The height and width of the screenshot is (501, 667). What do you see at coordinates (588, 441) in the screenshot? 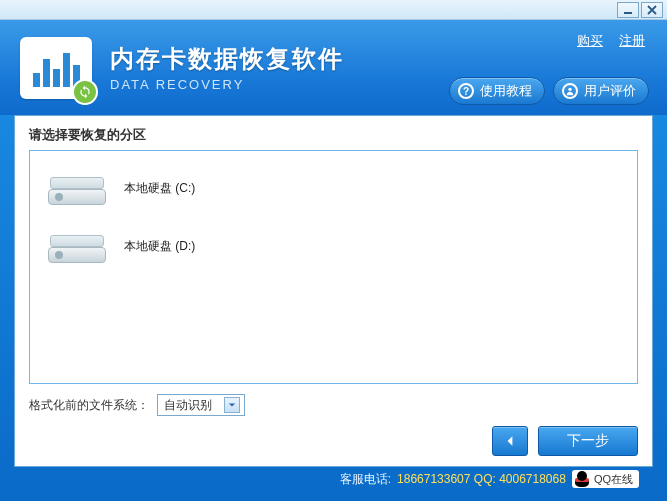
I see `next-button-label: 下一步` at bounding box center [588, 441].